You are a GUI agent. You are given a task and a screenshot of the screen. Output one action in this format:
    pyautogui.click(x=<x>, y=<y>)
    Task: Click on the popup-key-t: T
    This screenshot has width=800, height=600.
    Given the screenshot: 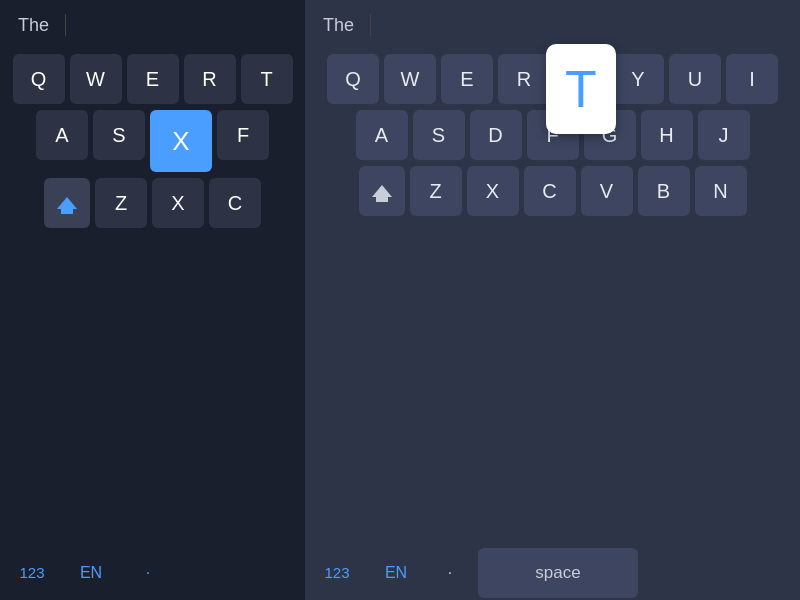 What is the action you would take?
    pyautogui.click(x=581, y=89)
    